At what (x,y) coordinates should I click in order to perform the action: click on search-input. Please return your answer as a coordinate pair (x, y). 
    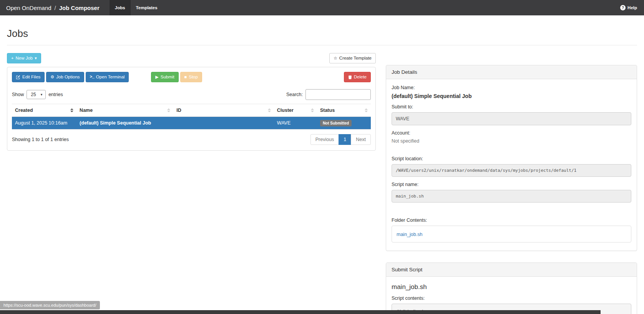
    Looking at the image, I should click on (338, 95).